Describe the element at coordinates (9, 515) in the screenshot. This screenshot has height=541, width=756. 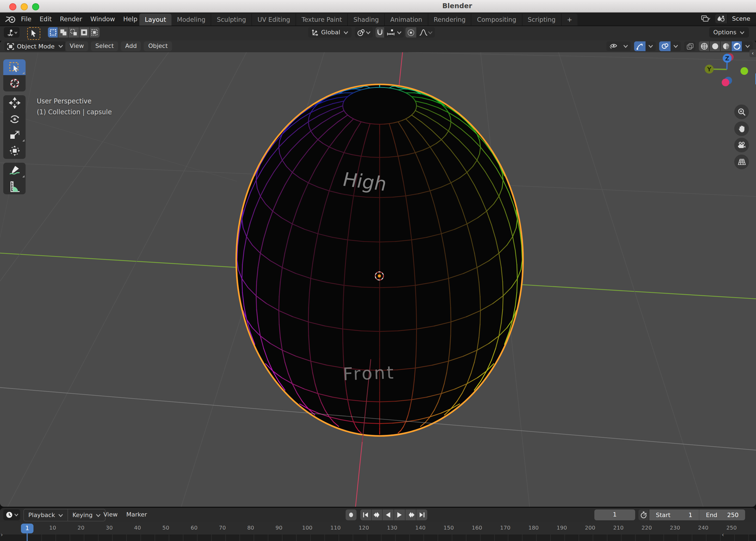
I see `clock-icon` at that location.